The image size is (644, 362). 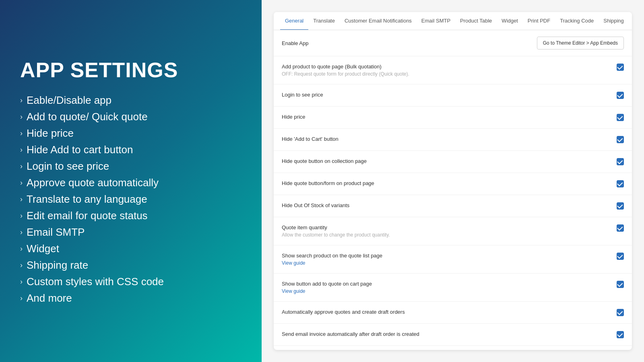 What do you see at coordinates (449, 161) in the screenshot?
I see `setting-label-group: Hide quote button on collection page` at bounding box center [449, 161].